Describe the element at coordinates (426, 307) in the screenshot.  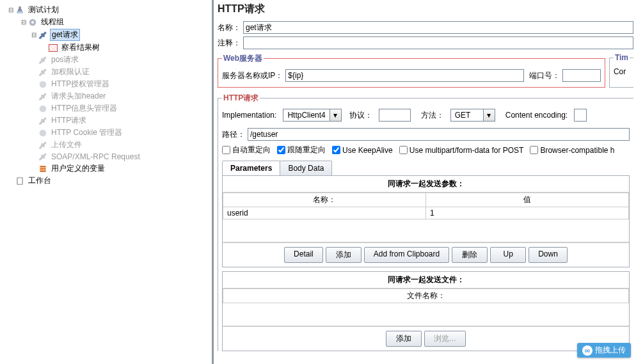
I see `files-table: 文件名称：` at that location.